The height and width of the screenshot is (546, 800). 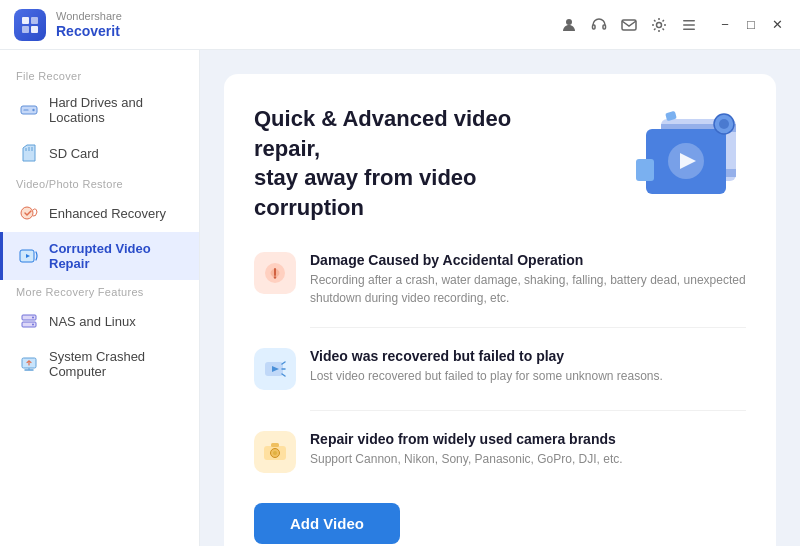 I want to click on add-video-button: Add Video, so click(x=327, y=524).